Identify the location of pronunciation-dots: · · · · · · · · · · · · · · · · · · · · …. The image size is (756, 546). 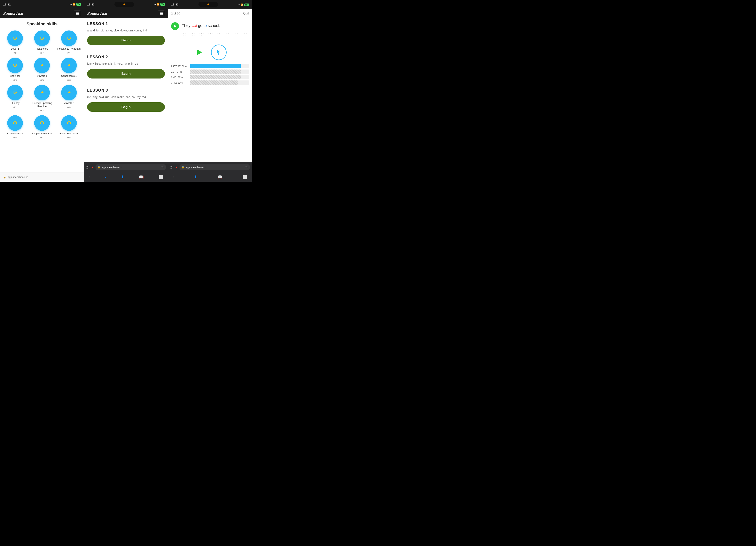
(210, 35).